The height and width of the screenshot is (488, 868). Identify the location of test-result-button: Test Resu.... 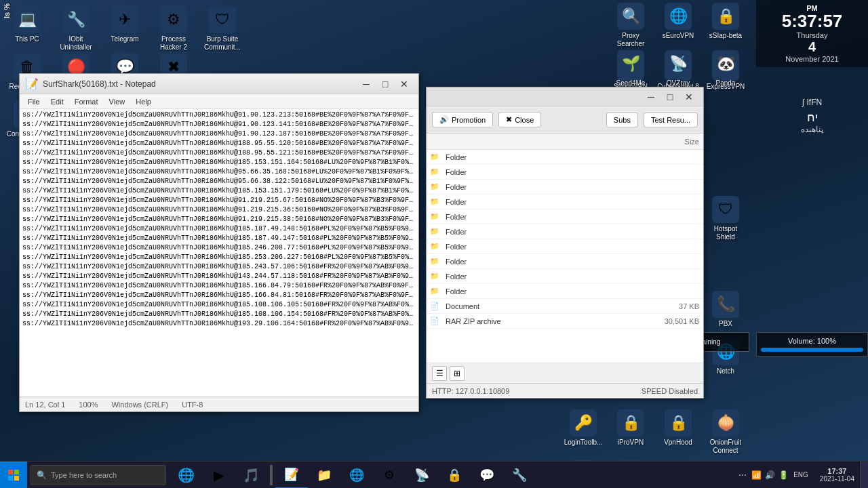
(671, 120).